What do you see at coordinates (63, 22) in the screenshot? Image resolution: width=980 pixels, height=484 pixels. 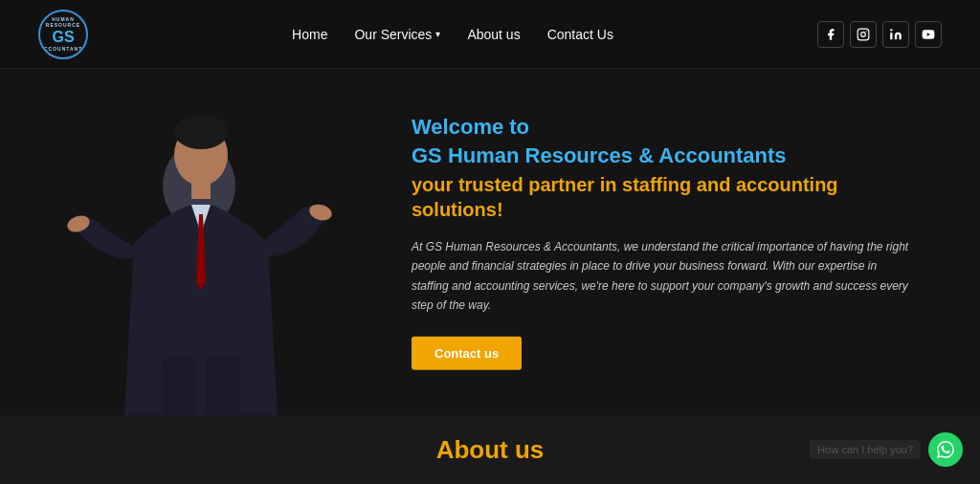 I see `logo-text-top: HUMAN RESOURCE` at bounding box center [63, 22].